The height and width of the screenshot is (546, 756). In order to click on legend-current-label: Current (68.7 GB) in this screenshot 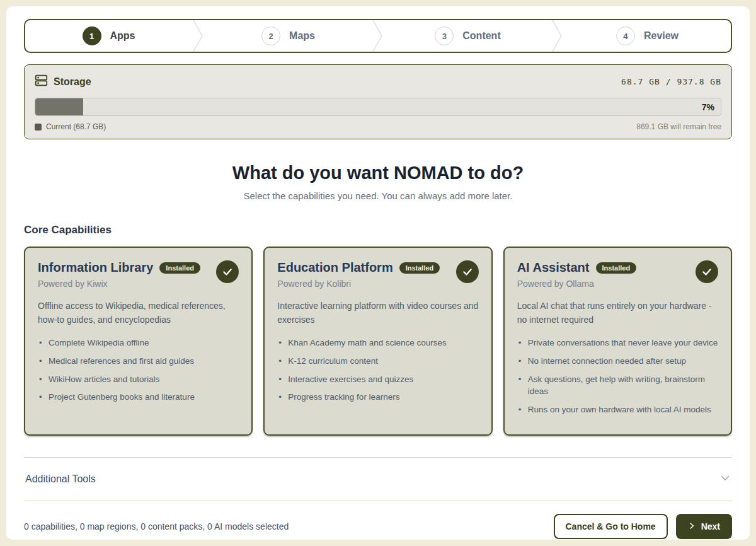, I will do `click(76, 127)`.